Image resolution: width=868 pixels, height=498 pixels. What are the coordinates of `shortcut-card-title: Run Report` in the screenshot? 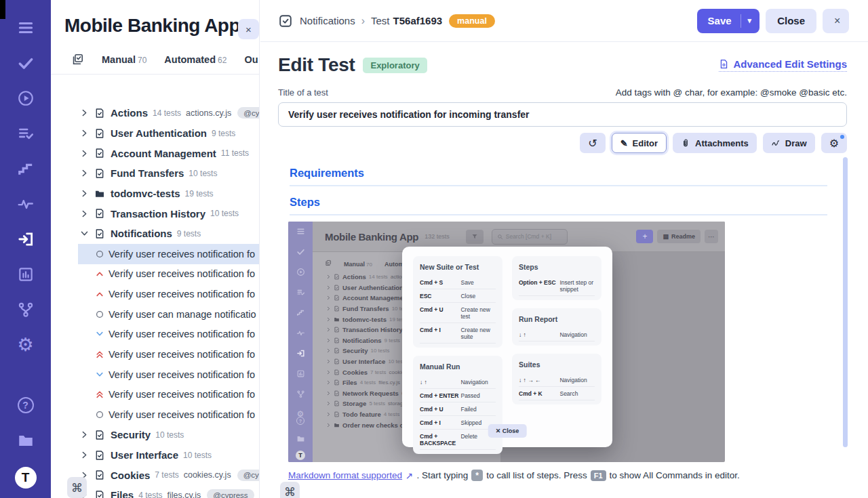 It's located at (557, 319).